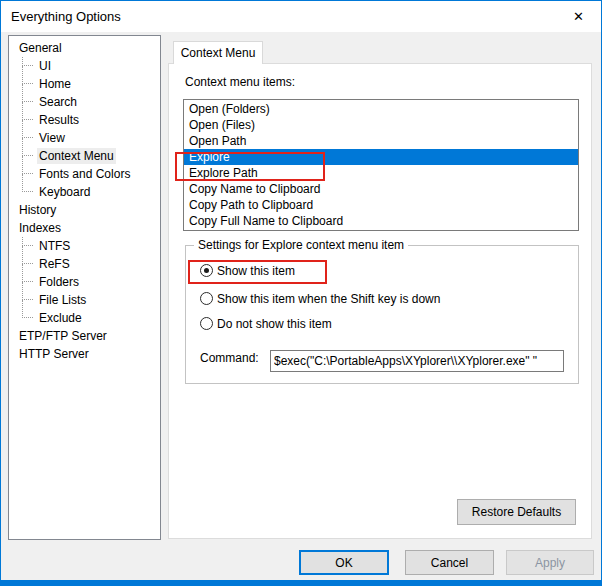  I want to click on sidebar-item-history: History, so click(84, 210).